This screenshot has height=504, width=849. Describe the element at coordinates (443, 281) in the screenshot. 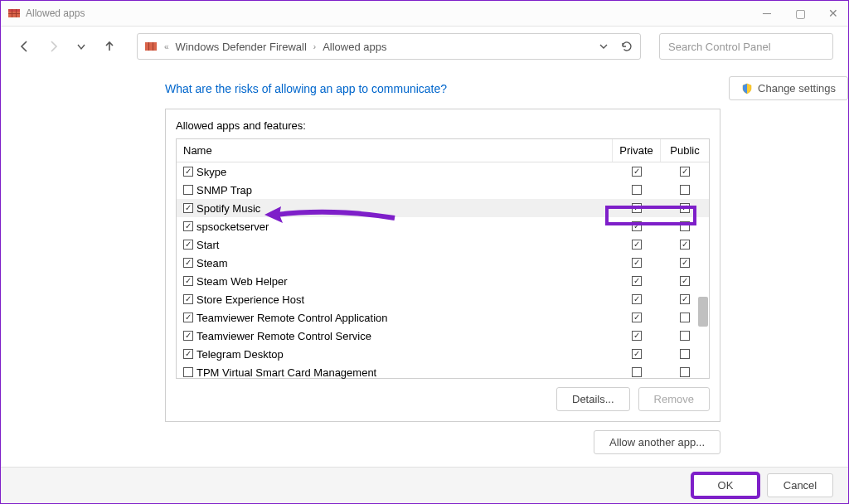

I see `table-row: Steam Web Helper` at that location.